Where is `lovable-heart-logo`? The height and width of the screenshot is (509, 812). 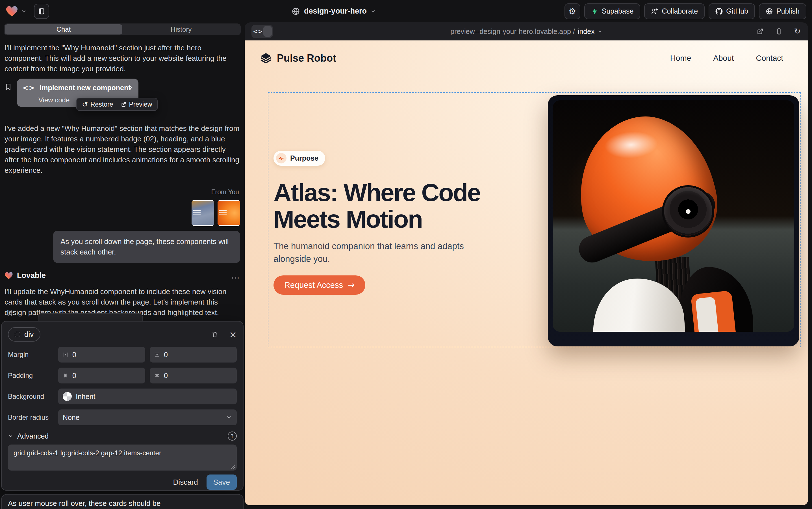 lovable-heart-logo is located at coordinates (12, 11).